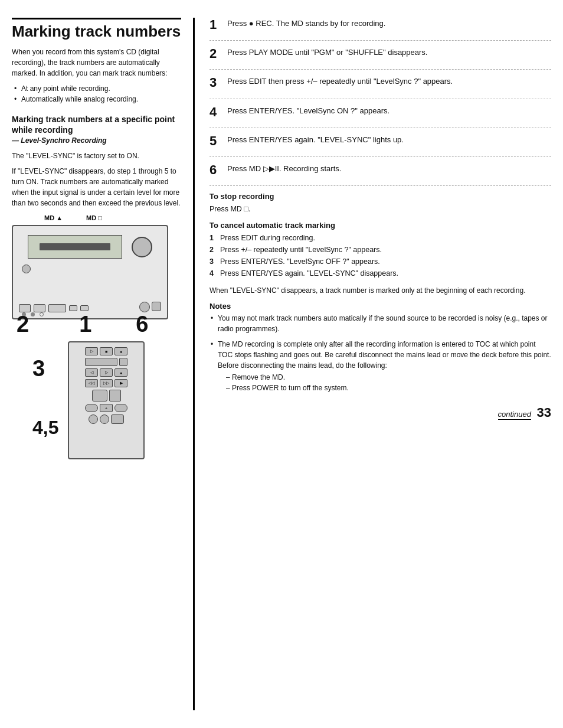  Describe the element at coordinates (380, 262) in the screenshot. I see `cancel-step-3: 3 Press ENTER/YES. "LevelSync OFF ?" app…` at that location.